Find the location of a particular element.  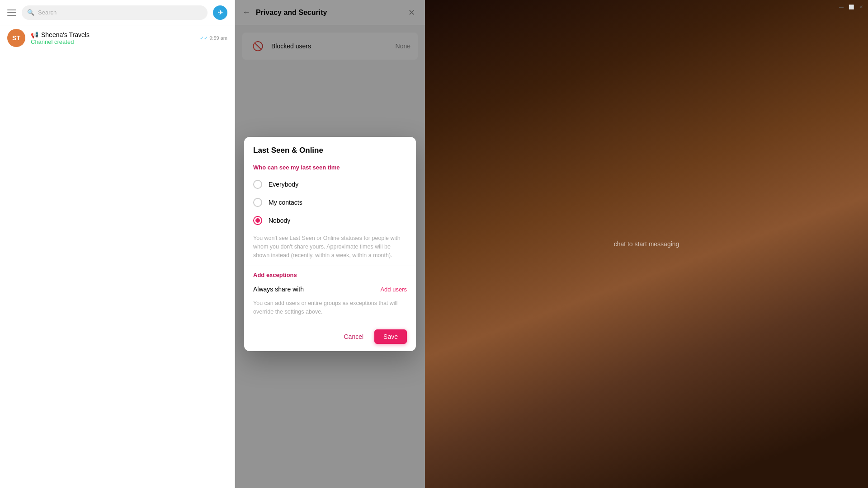

chat-info-sheenas-travels: 📢 Sheena's Travels Channel created is located at coordinates (113, 38).